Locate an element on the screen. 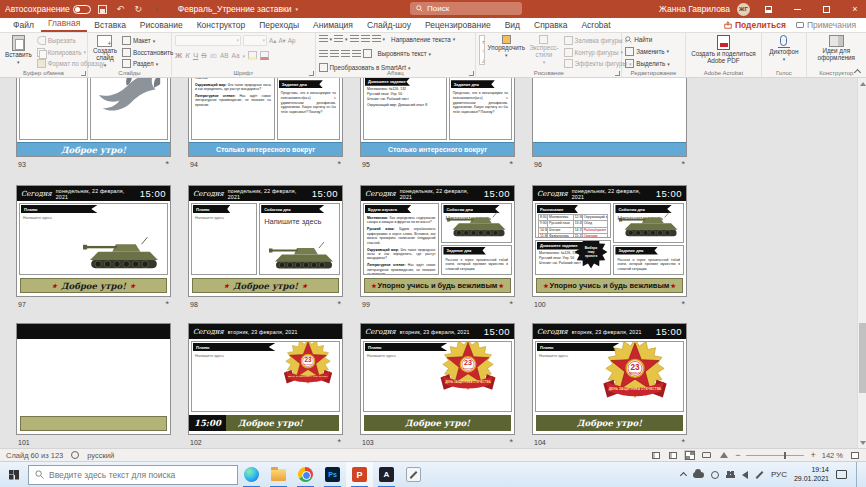 The image size is (866, 487). slide-thumbnail-95: 8:30Математика12:30Окружающий мир9:30Рус… is located at coordinates (438, 118).